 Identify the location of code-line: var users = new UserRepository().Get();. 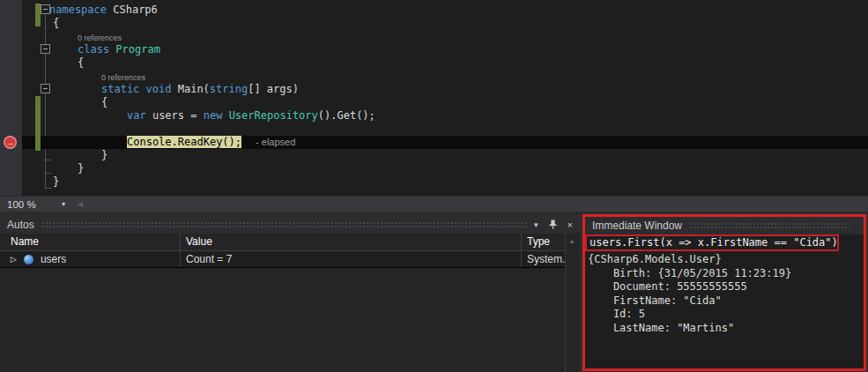
(434, 116).